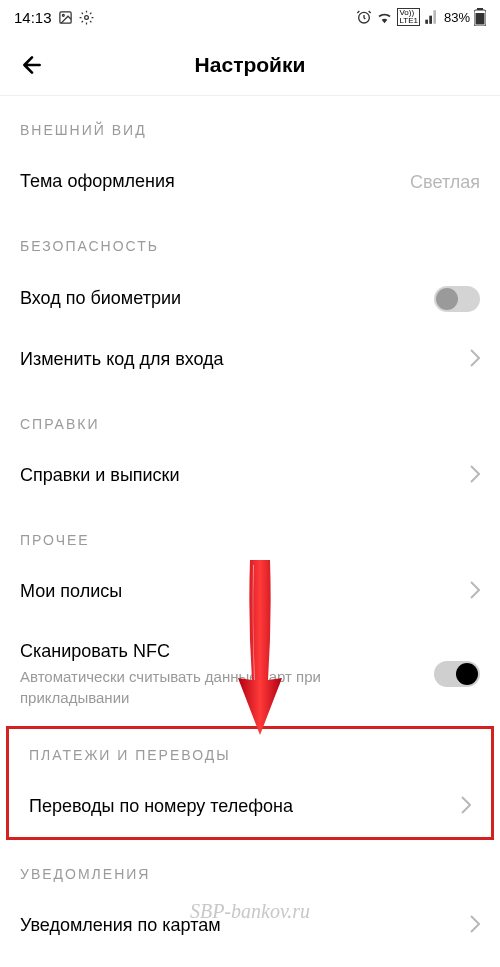 This screenshot has width=500, height=967. What do you see at coordinates (432, 17) in the screenshot?
I see `signal-icon` at bounding box center [432, 17].